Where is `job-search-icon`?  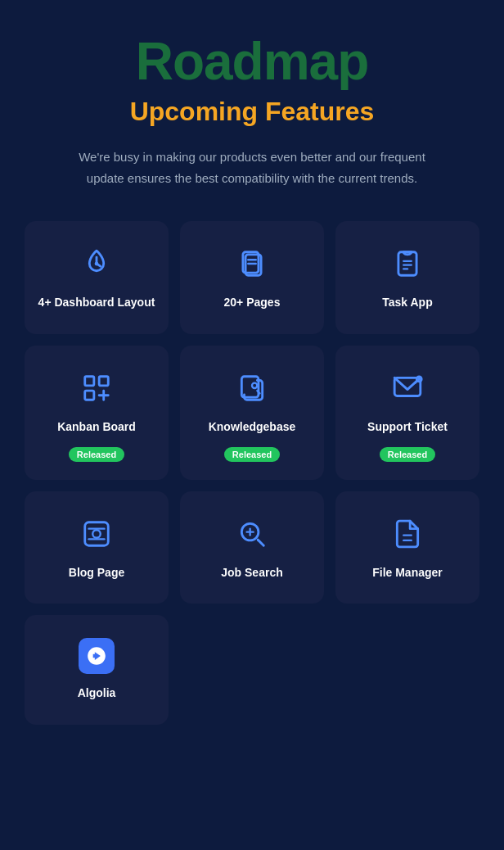
job-search-icon is located at coordinates (252, 534).